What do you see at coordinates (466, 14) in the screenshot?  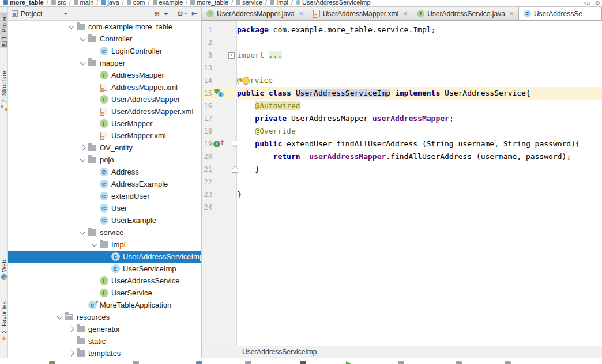 I see `tab-useraddressservice-java: IUserAddressService.java×` at bounding box center [466, 14].